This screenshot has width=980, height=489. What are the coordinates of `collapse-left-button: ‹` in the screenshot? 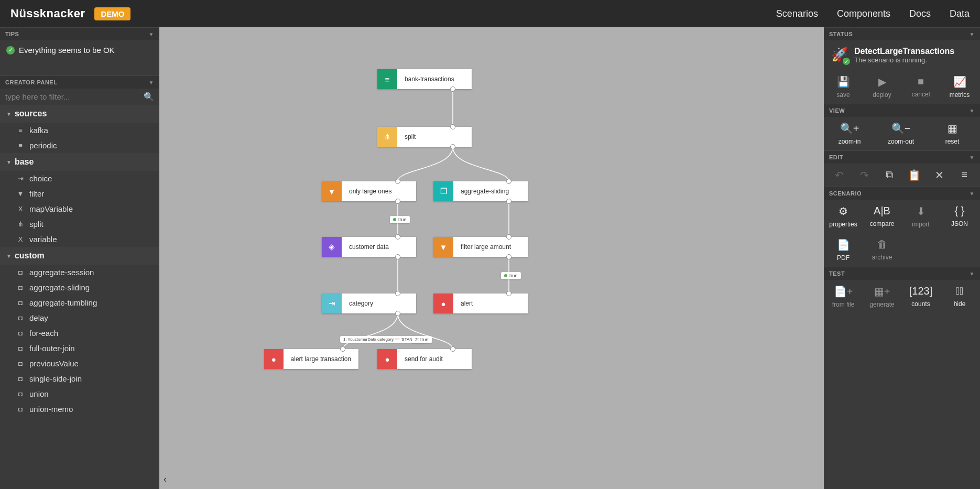 It's located at (165, 479).